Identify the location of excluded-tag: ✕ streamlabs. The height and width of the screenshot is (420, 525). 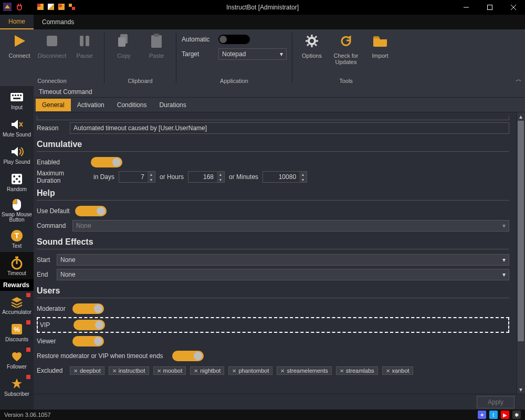
(357, 371).